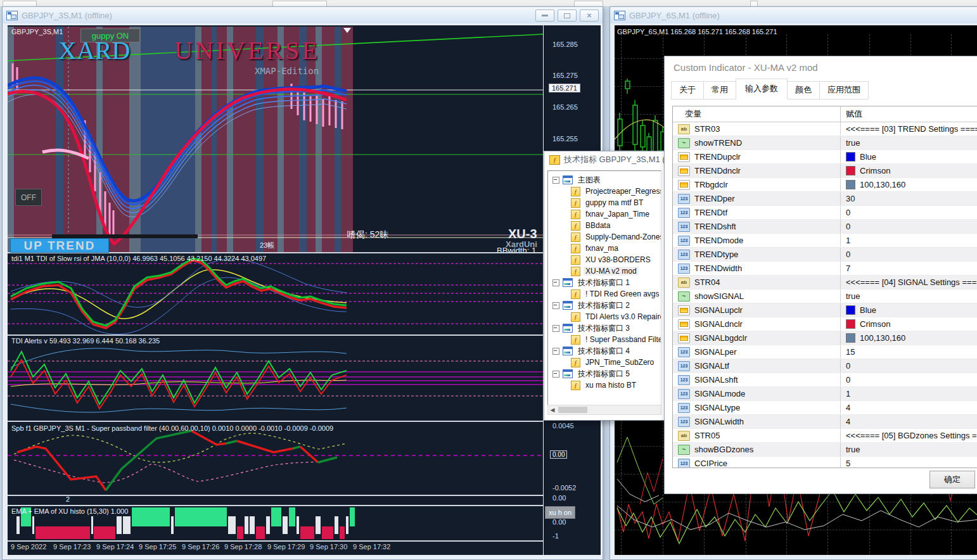 Image resolution: width=977 pixels, height=560 pixels. I want to click on ok-button: 确定, so click(952, 480).